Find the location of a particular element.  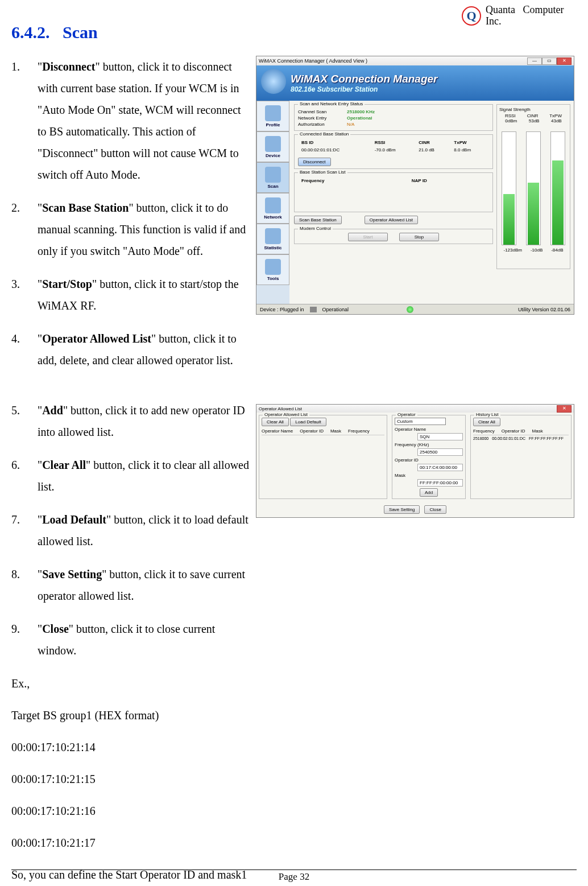

scan-list-table: FrequencyNAP ID is located at coordinates (394, 181).